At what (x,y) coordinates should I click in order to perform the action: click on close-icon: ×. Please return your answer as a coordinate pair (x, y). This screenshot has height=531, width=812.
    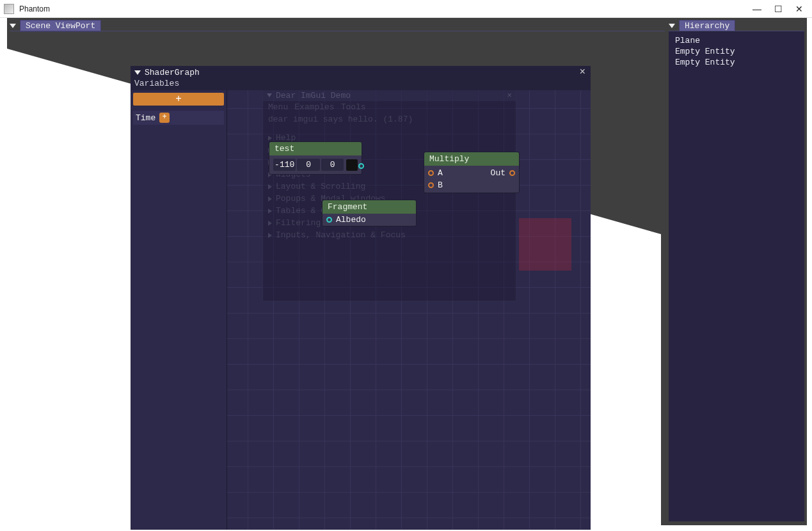
    Looking at the image, I should click on (582, 72).